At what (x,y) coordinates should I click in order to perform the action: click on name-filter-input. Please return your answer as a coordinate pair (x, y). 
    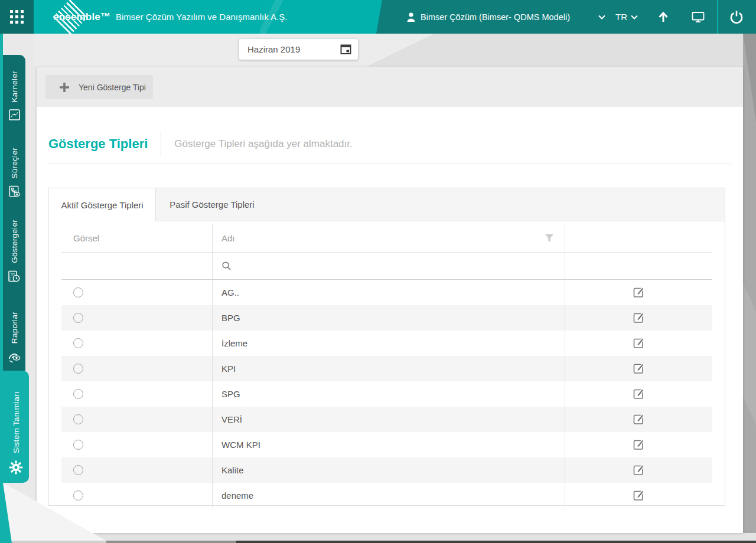
    Looking at the image, I should click on (400, 266).